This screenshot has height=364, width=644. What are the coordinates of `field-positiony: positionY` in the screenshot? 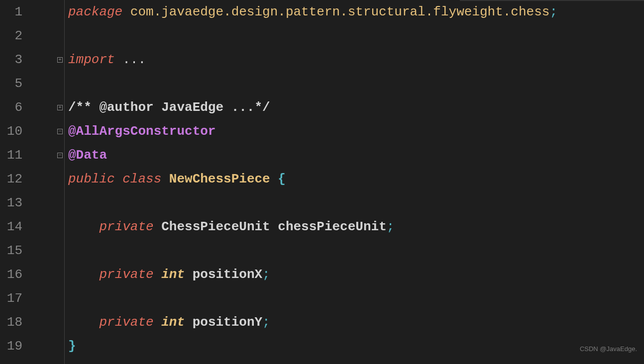 It's located at (227, 322).